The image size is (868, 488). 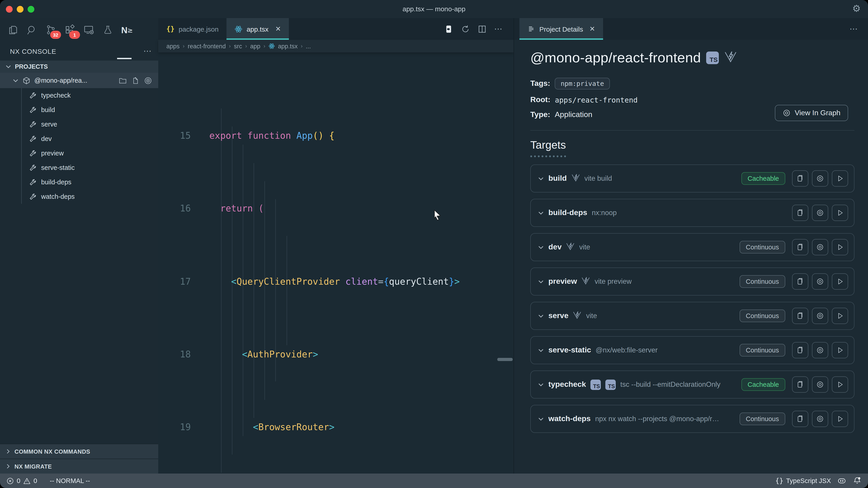 I want to click on folder-icon, so click(x=123, y=80).